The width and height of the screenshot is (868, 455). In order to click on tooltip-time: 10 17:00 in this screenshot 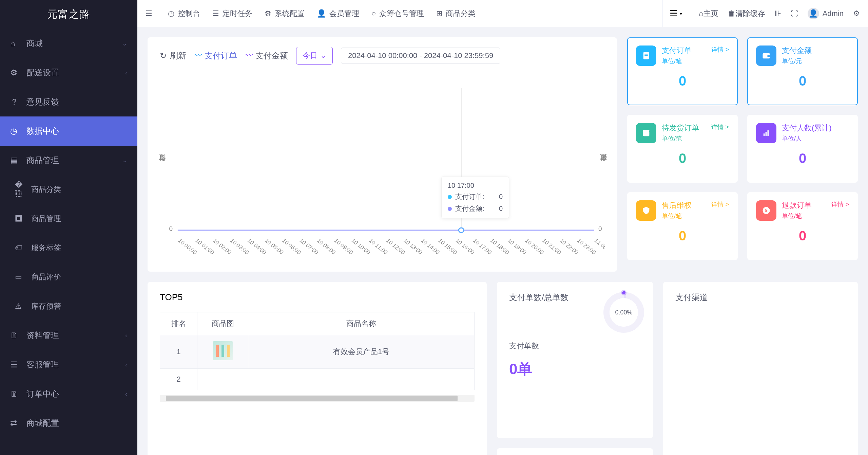, I will do `click(475, 185)`.